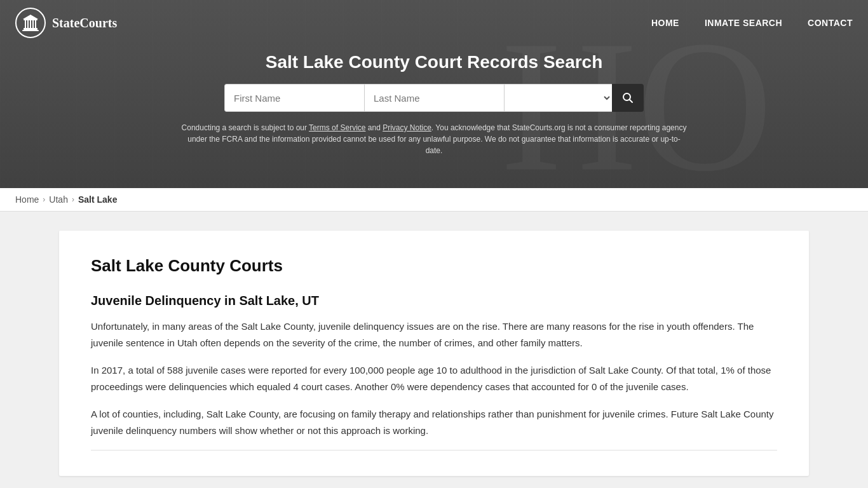 The width and height of the screenshot is (868, 488). What do you see at coordinates (743, 23) in the screenshot?
I see `nav-item-inmate-search: INMATE SEARCH` at bounding box center [743, 23].